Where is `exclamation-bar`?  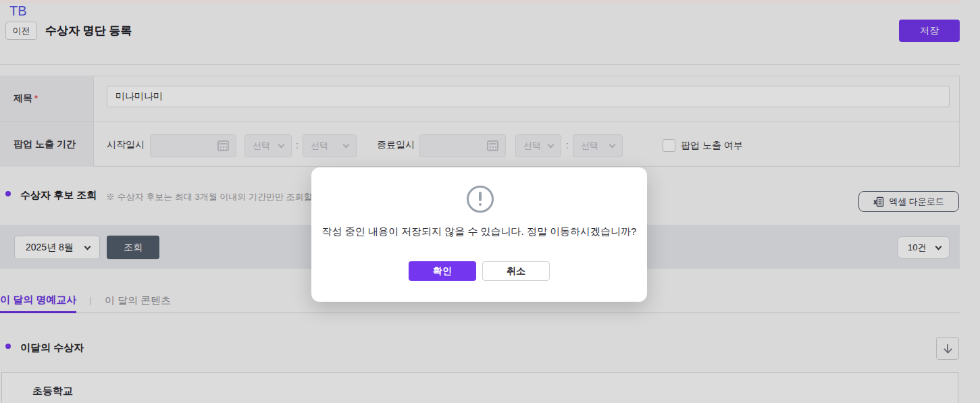
exclamation-bar is located at coordinates (480, 196).